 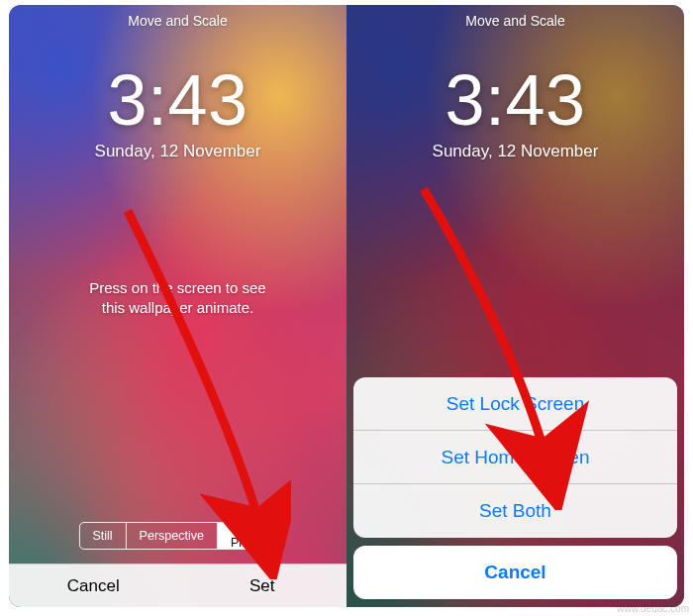 What do you see at coordinates (178, 307) in the screenshot?
I see `hint-line: this wallpaper animate.` at bounding box center [178, 307].